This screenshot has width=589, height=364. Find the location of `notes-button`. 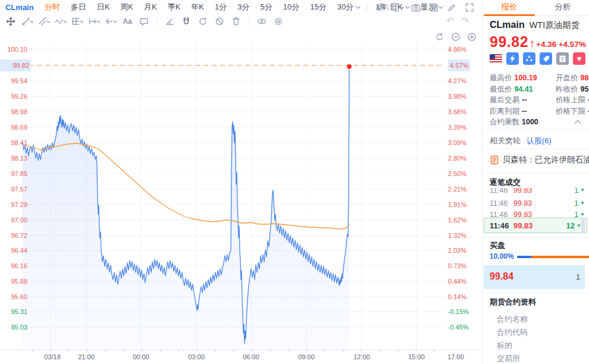

notes-button is located at coordinates (563, 58).